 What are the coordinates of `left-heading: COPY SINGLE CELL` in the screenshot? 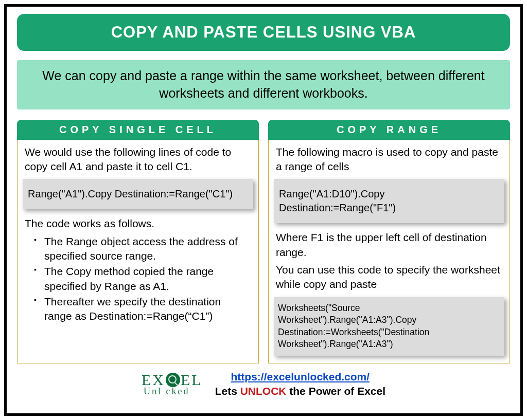 It's located at (138, 130).